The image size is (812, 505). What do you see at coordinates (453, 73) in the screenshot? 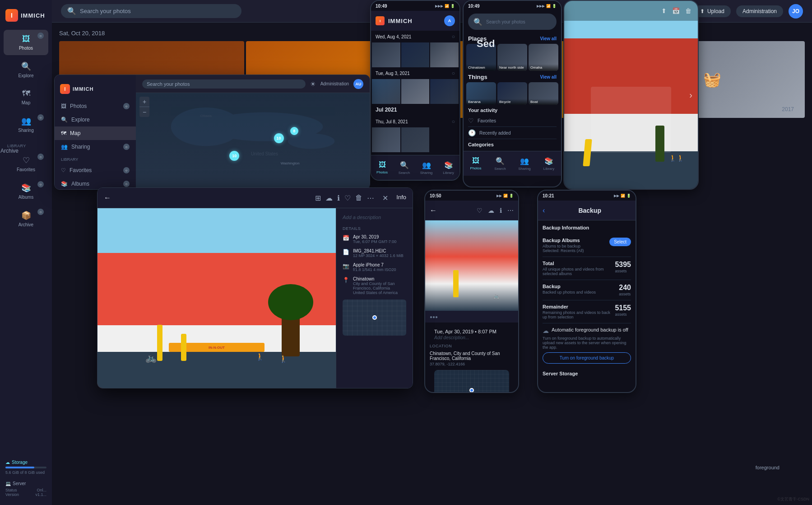
I see `mobile-1-check2: ○` at bounding box center [453, 73].